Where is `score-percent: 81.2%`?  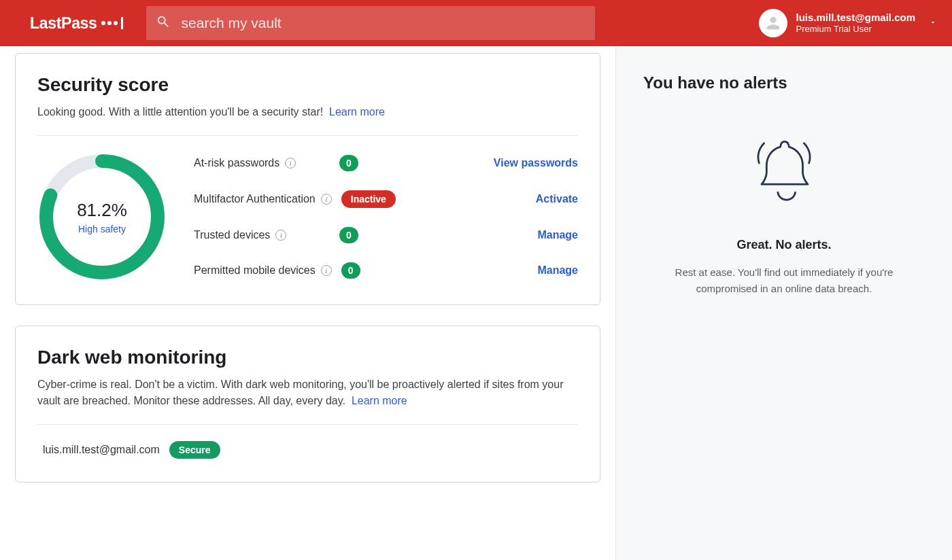
score-percent: 81.2% is located at coordinates (102, 211).